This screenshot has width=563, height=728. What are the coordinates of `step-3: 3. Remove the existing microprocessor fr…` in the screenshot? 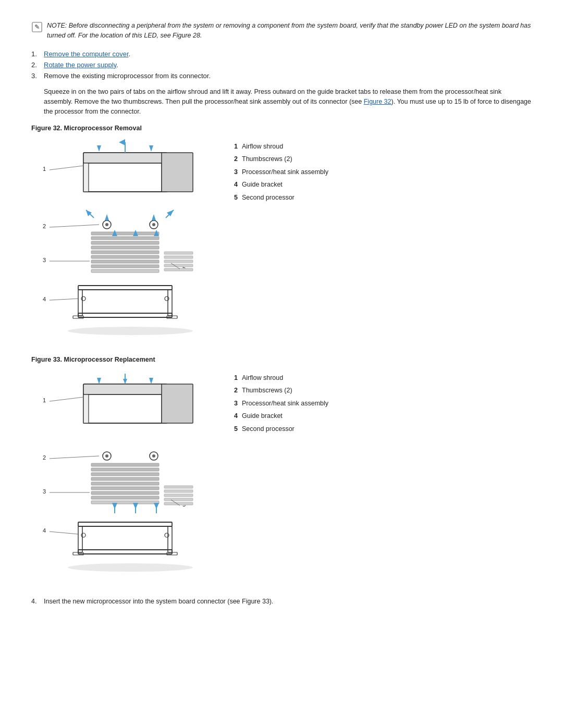 It's located at (282, 76).